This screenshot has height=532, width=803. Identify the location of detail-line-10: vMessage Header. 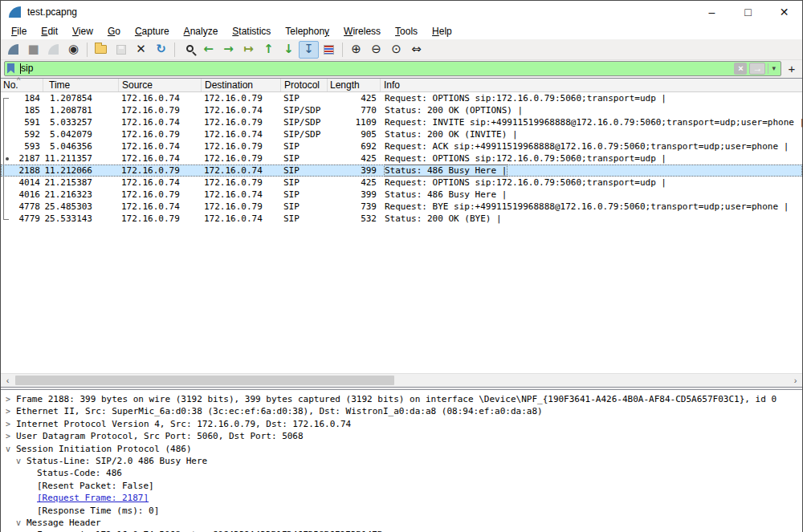
(402, 523).